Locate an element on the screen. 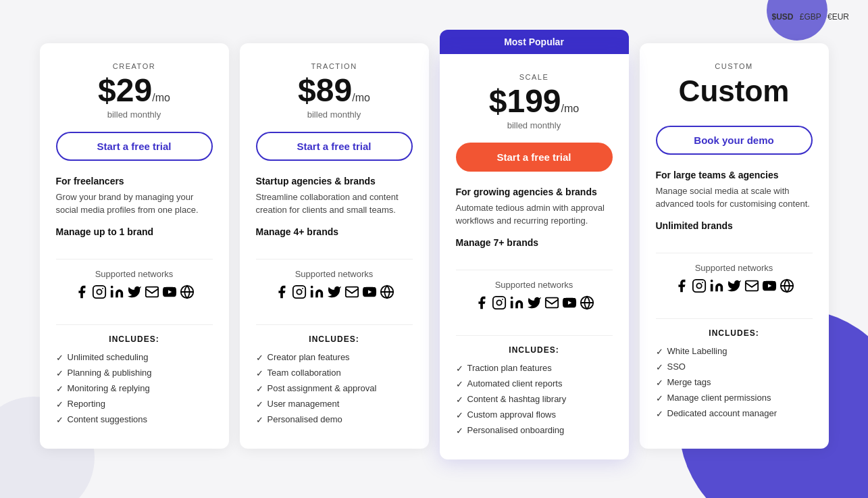  plan-desc-body-custom: Manage social media at scale with advanc… is located at coordinates (734, 197).